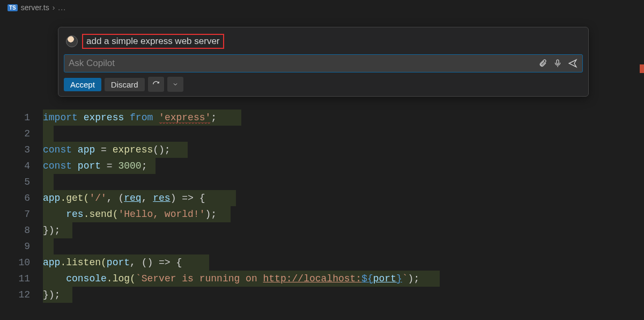 The height and width of the screenshot is (320, 644). I want to click on breadcrumb-filename: server.ts, so click(35, 8).